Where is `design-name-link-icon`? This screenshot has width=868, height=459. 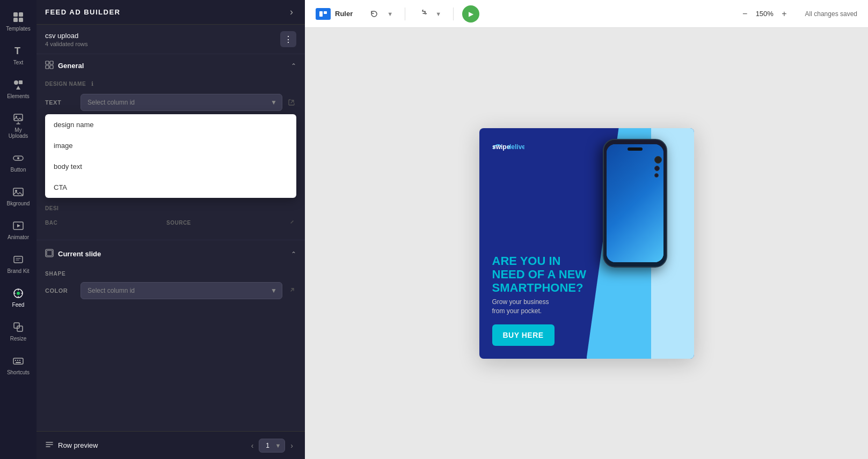 design-name-link-icon is located at coordinates (292, 103).